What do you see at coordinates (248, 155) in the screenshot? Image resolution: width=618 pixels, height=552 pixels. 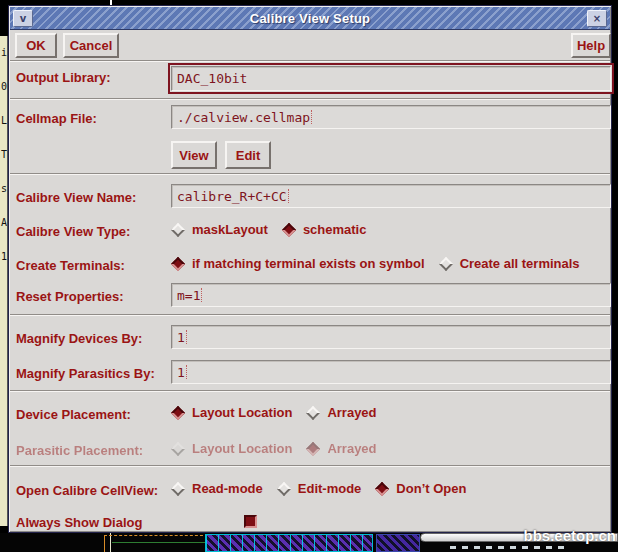 I see `edit-button: Edit` at bounding box center [248, 155].